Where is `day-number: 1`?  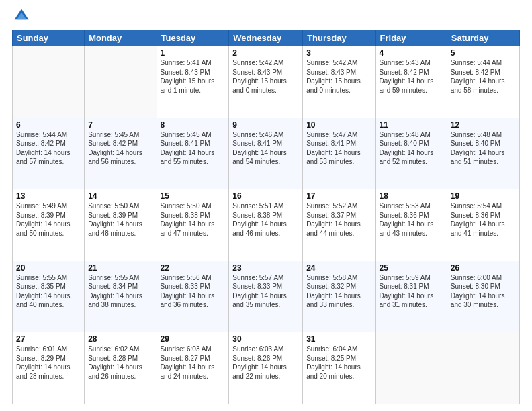 day-number: 1 is located at coordinates (193, 53).